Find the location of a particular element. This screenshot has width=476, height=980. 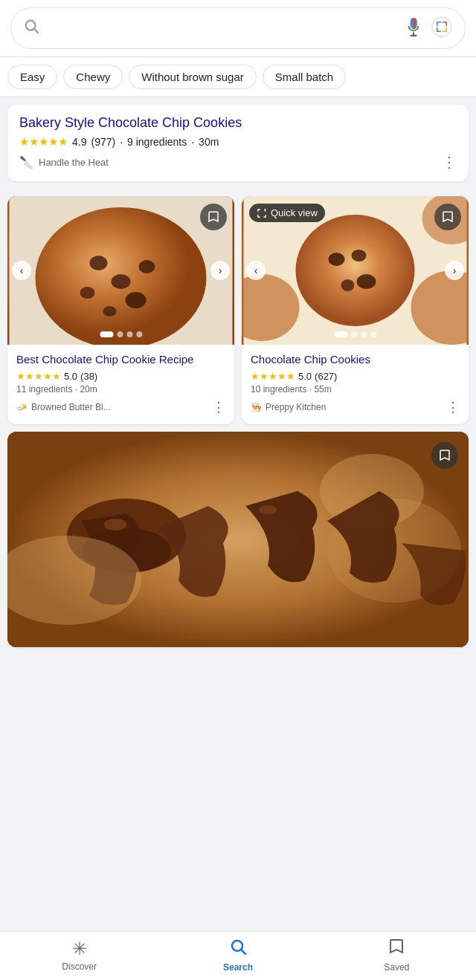

card-1-source: 🧈 Browned Butter Bl... ⋮ is located at coordinates (120, 407).